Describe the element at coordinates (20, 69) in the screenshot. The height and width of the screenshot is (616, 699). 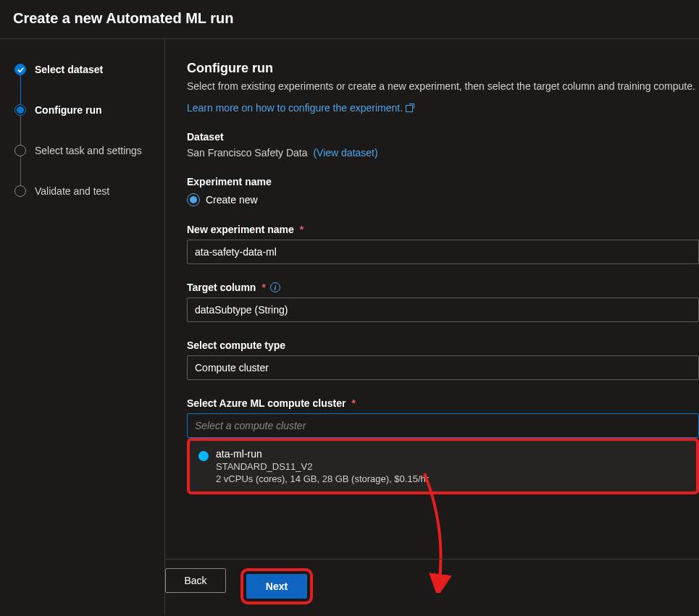
I see `check-icon` at that location.